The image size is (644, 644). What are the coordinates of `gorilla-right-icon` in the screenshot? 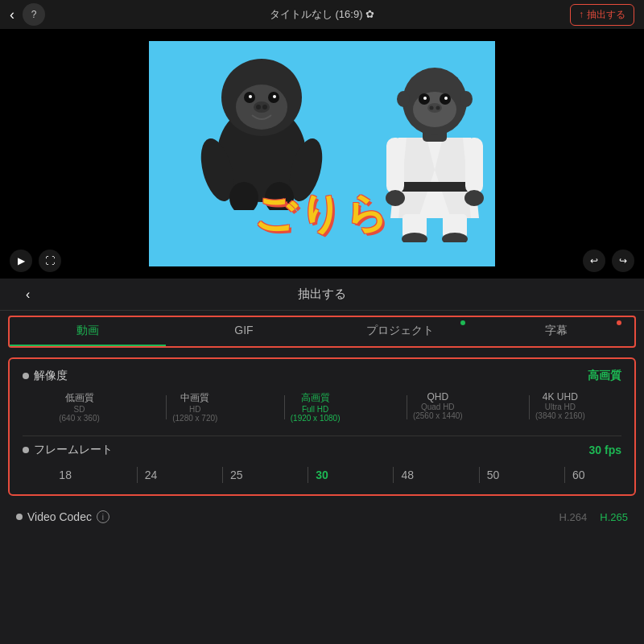 It's located at (435, 150).